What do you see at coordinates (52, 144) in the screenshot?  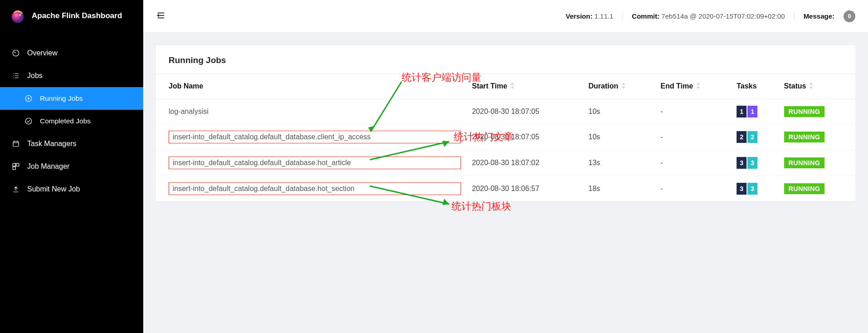 I see `sidebar-item-label: Task Managers` at bounding box center [52, 144].